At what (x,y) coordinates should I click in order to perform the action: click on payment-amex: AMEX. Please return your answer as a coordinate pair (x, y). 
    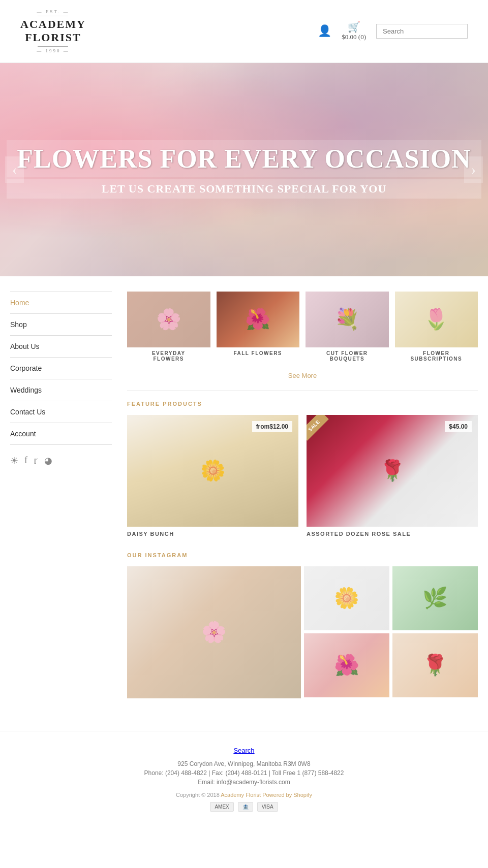
    Looking at the image, I should click on (222, 807).